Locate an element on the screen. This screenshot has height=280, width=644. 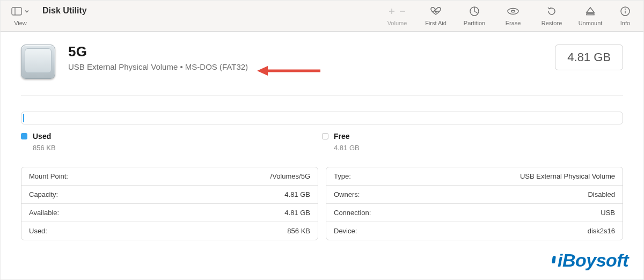
toolbar-view-group: View is located at coordinates (20, 16).